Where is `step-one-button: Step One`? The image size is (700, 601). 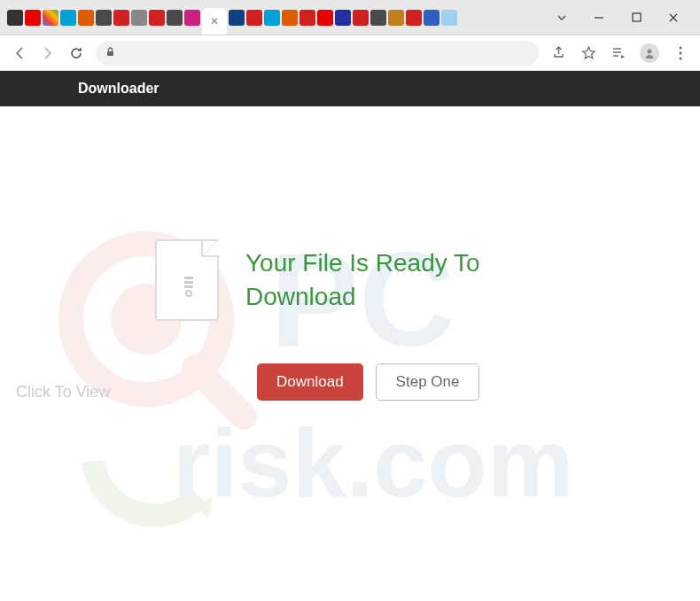
step-one-button: Step One is located at coordinates (428, 382).